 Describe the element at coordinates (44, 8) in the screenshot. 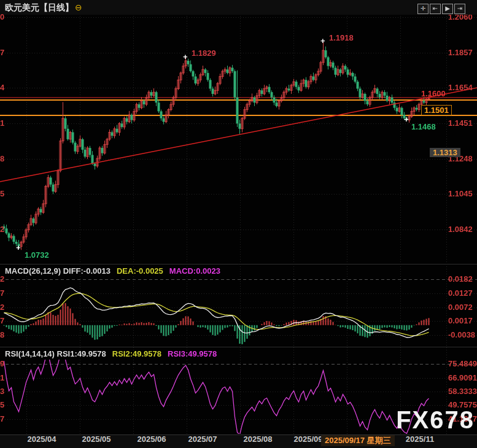

I see `symbol-title: 欧元美元【日线】⊖` at that location.